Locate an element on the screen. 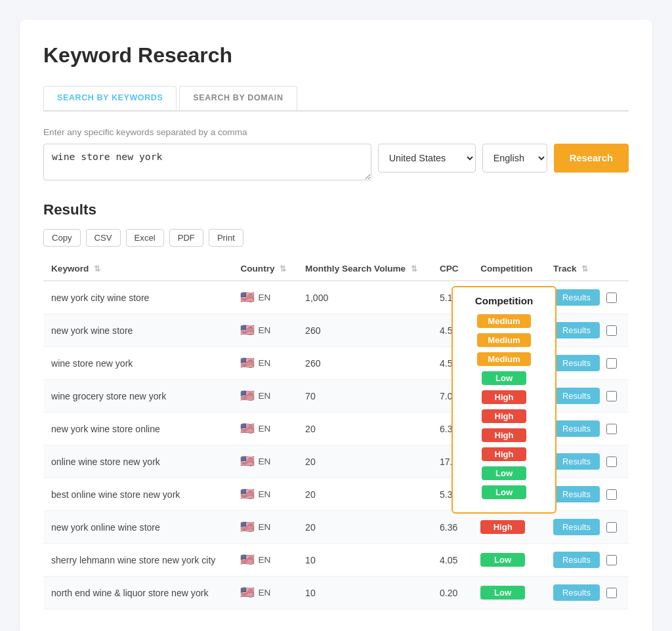 The width and height of the screenshot is (672, 631). sort-track-icon: ⇅ is located at coordinates (585, 269).